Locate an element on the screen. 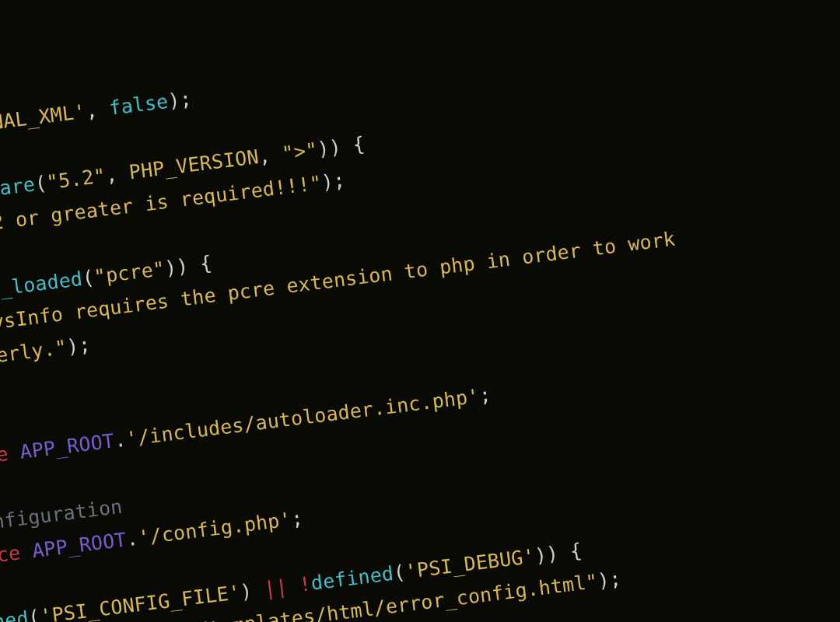 The image size is (840, 622). code-string: "5.2" is located at coordinates (76, 179).